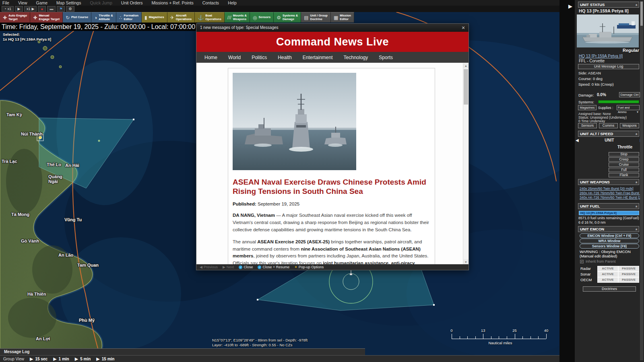 The image size is (644, 362). I want to click on tab-sensors: Sensors, so click(588, 125).